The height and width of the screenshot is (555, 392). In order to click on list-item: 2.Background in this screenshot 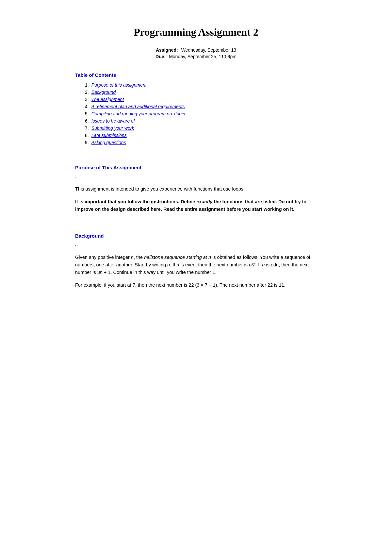, I will do `click(201, 92)`.